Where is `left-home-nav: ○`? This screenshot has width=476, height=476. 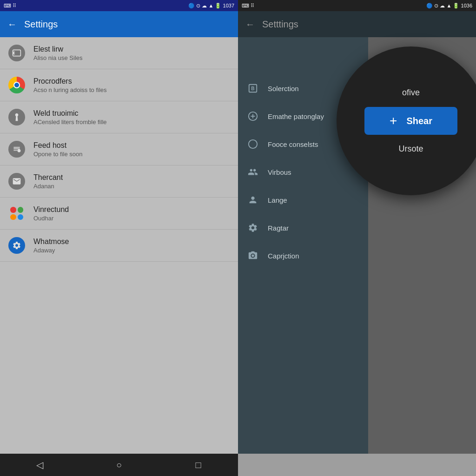 left-home-nav: ○ is located at coordinates (119, 465).